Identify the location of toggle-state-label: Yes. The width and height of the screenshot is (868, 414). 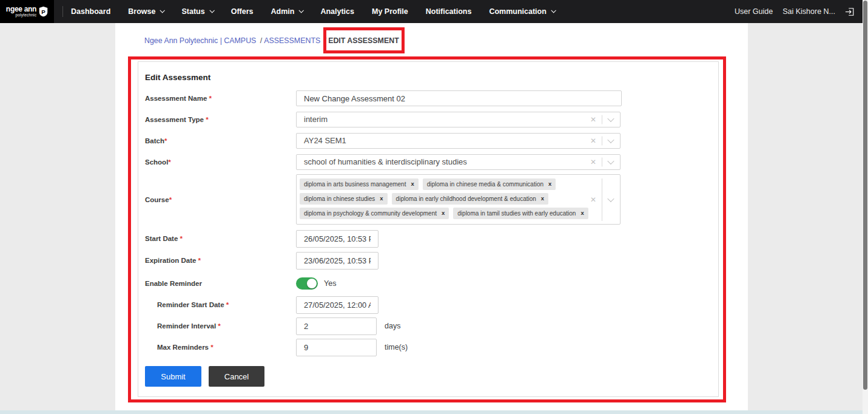
(330, 283).